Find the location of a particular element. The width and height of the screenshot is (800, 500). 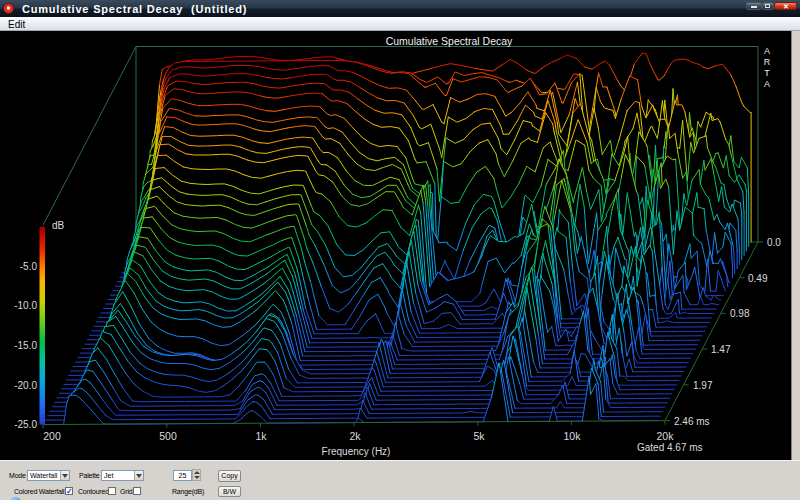

svg-text: T is located at coordinates (767, 73).